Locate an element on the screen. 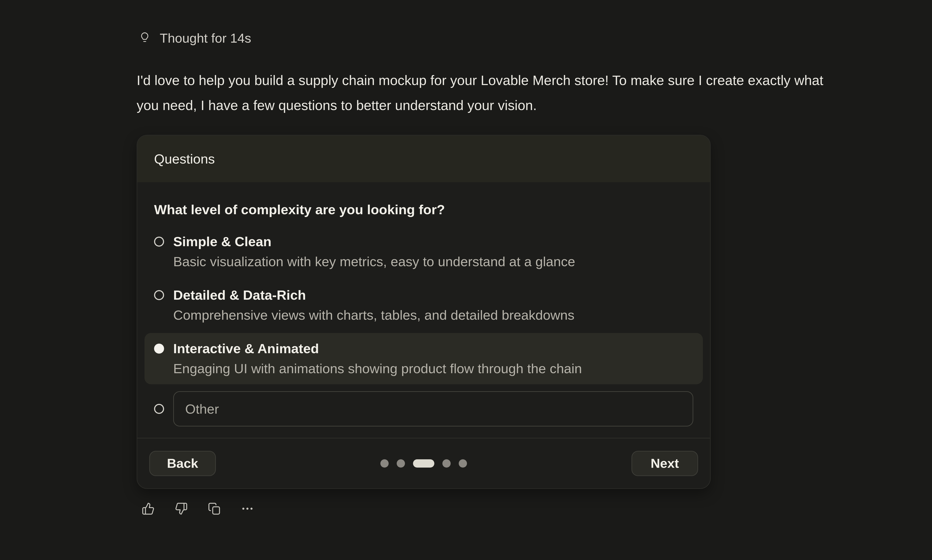  card-footer: Back Next is located at coordinates (424, 463).